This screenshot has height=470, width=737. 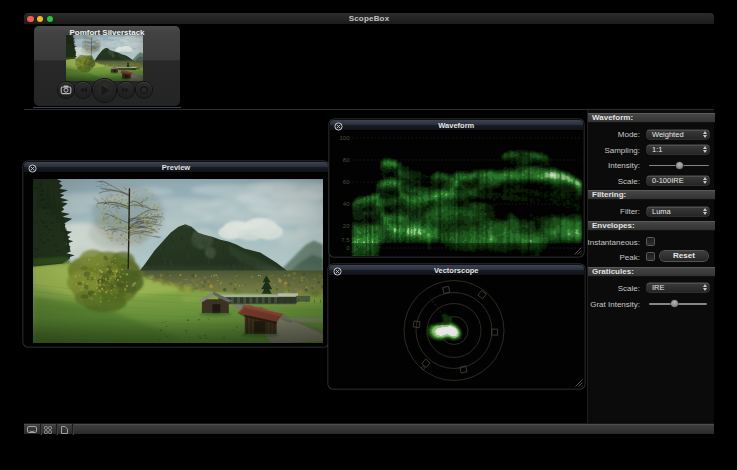 I want to click on svg-text: 80, so click(x=346, y=160).